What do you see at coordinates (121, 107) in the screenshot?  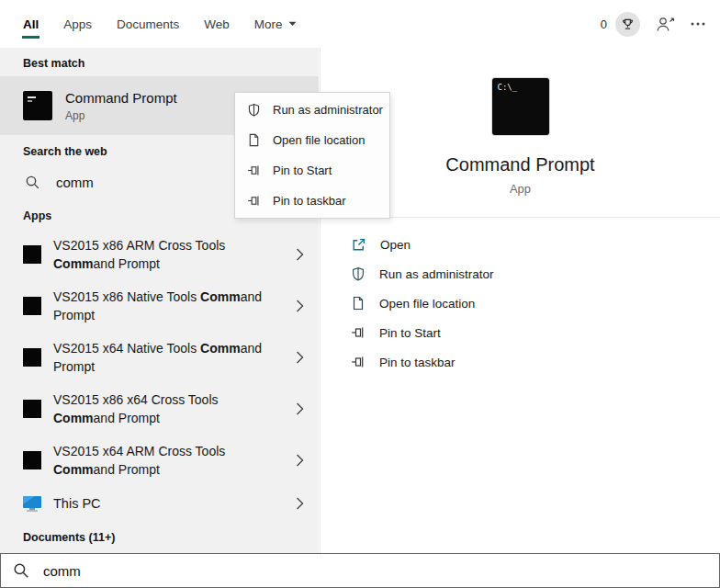 I see `best-match-text: Command Prompt App` at bounding box center [121, 107].